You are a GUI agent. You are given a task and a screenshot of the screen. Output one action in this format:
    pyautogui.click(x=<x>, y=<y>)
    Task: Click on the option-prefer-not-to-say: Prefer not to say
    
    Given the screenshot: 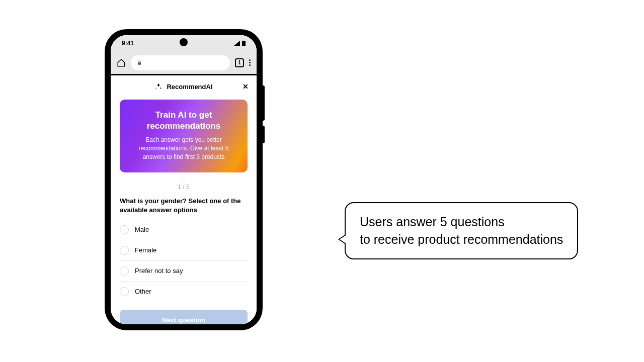 What is the action you would take?
    pyautogui.click(x=184, y=272)
    